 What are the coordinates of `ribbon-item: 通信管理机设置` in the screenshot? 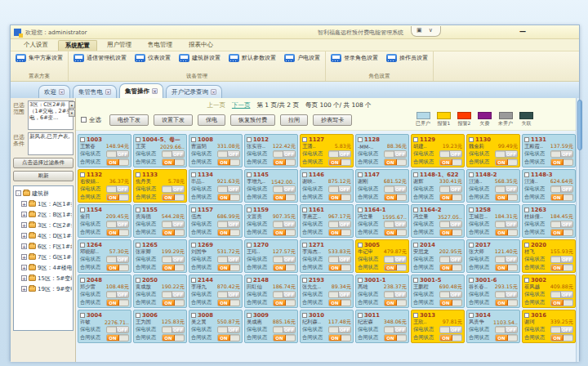 It's located at (100, 58).